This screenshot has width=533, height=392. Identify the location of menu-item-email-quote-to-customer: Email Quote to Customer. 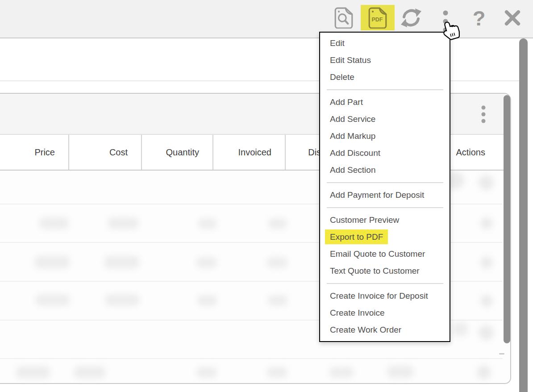
(385, 254).